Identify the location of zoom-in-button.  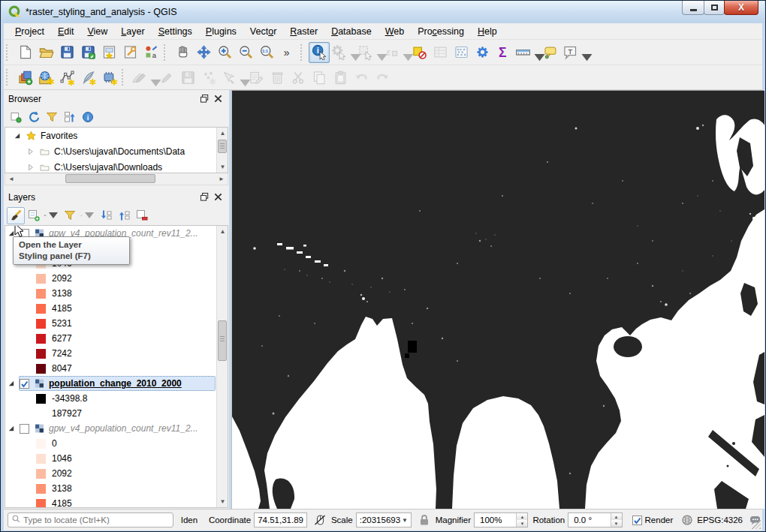
(225, 53).